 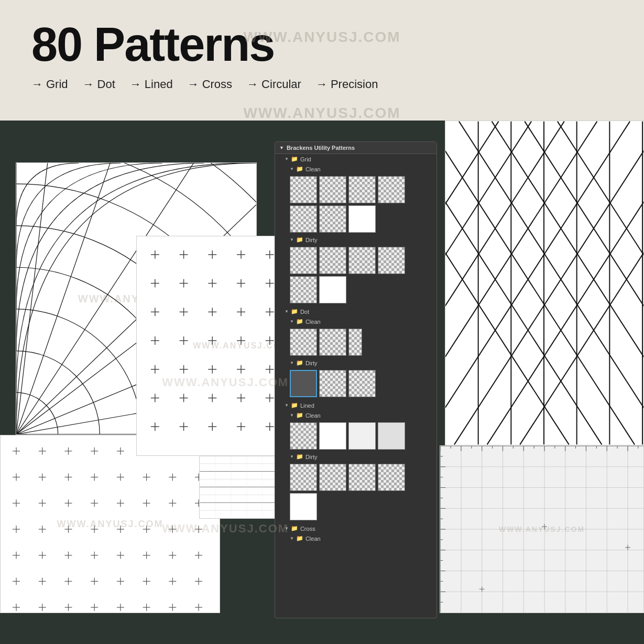 I want to click on ps-thumb-dot-c2, so click(x=333, y=342).